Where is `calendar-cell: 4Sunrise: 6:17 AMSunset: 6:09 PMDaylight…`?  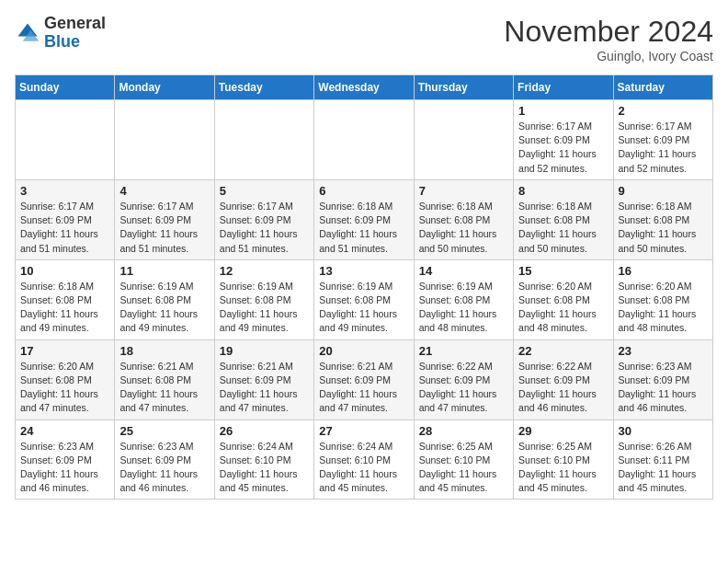 calendar-cell: 4Sunrise: 6:17 AMSunset: 6:09 PMDaylight… is located at coordinates (165, 219).